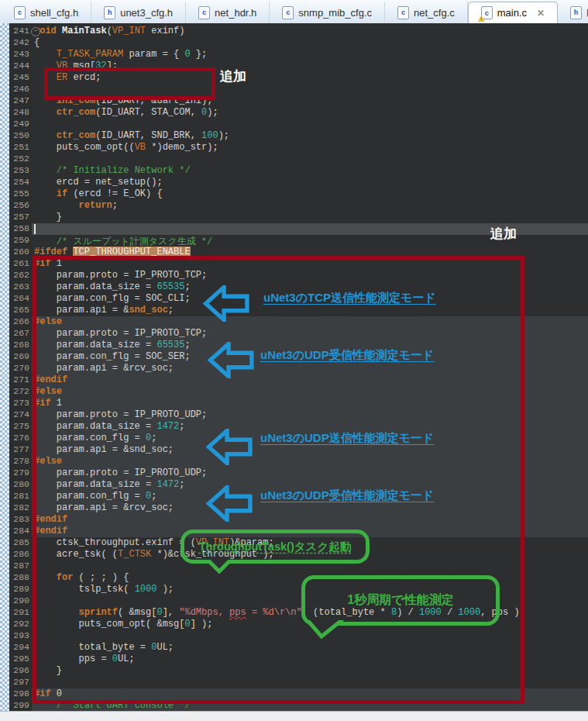  I want to click on line-number-271: 271, so click(20, 380).